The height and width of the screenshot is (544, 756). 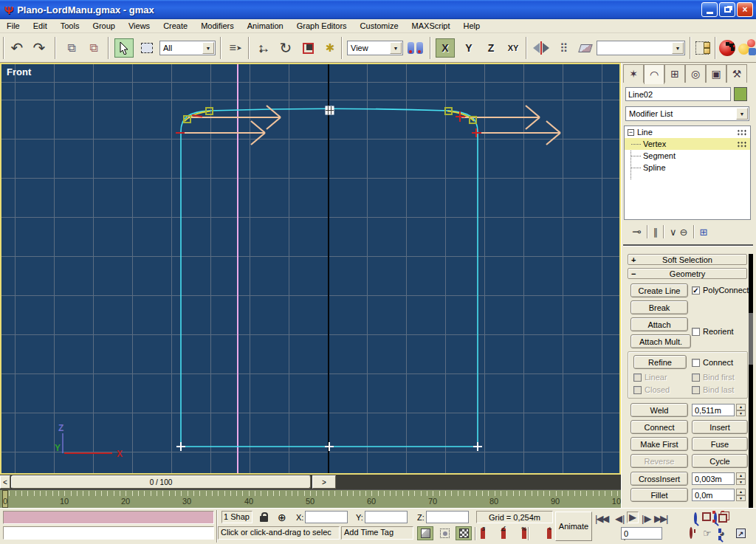 I want to click on angle-snap-toggle-icon: ∠, so click(x=504, y=533).